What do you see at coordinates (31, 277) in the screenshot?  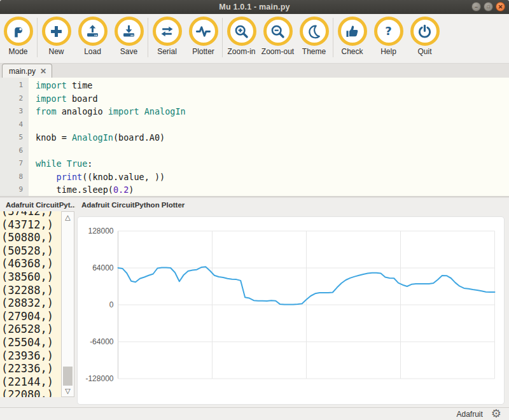 I see `serial-value: (38560,)` at bounding box center [31, 277].